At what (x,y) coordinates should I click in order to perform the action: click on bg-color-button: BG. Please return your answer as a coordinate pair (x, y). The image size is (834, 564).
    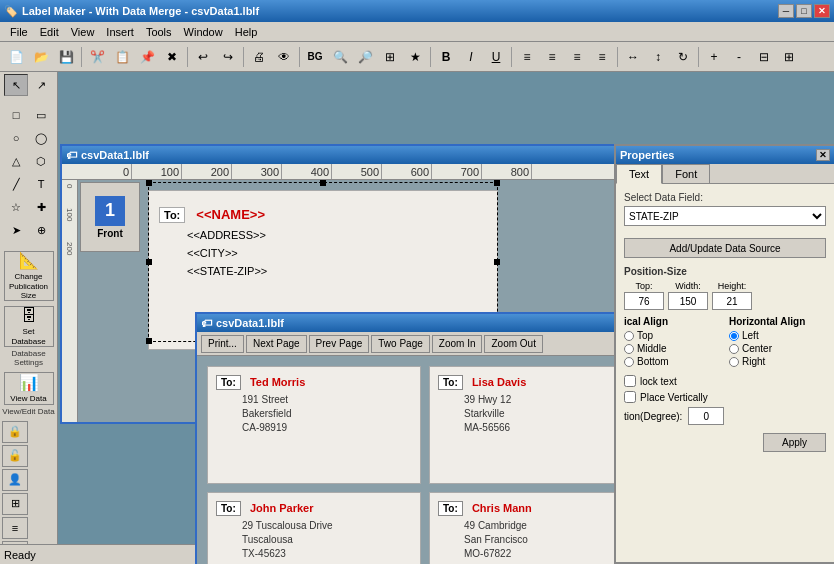
    Looking at the image, I should click on (315, 57).